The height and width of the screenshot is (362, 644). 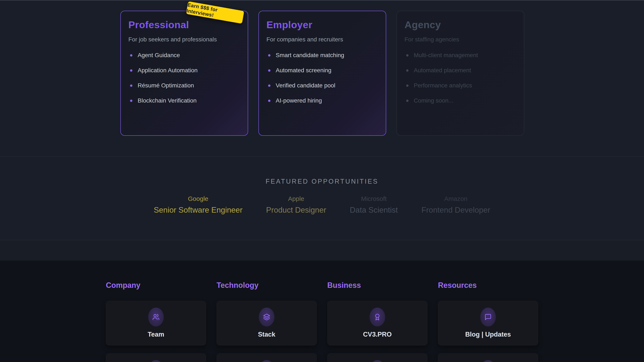 What do you see at coordinates (156, 323) in the screenshot?
I see `footer-card-team: Team` at bounding box center [156, 323].